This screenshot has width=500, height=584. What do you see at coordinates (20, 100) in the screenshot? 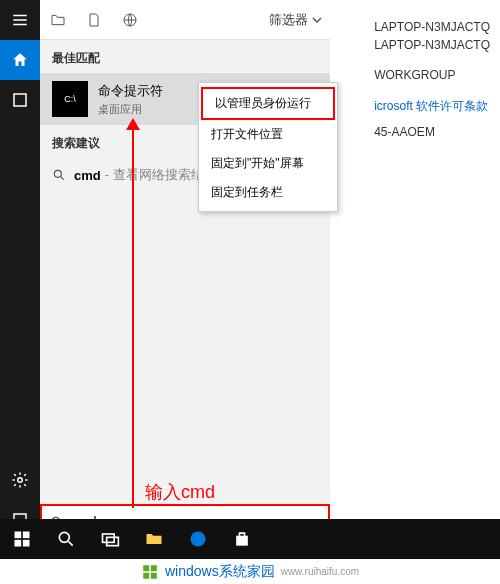
I see `apps-icon` at bounding box center [20, 100].